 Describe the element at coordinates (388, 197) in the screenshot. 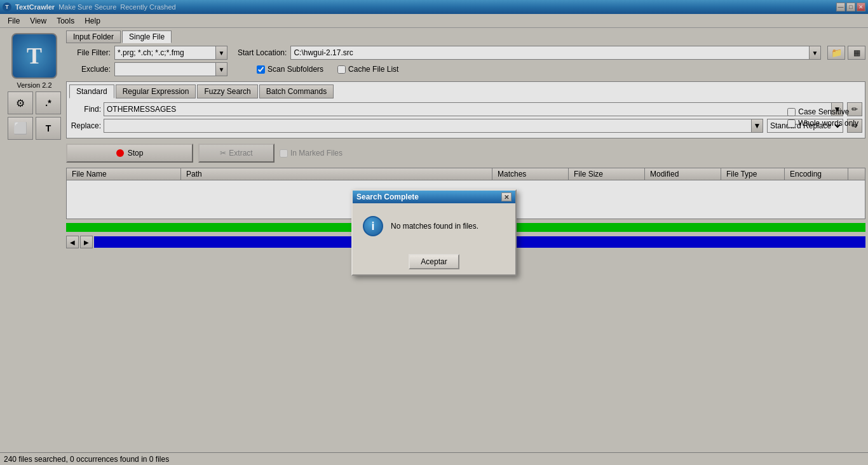

I see `dialog-title: Search Complete` at that location.